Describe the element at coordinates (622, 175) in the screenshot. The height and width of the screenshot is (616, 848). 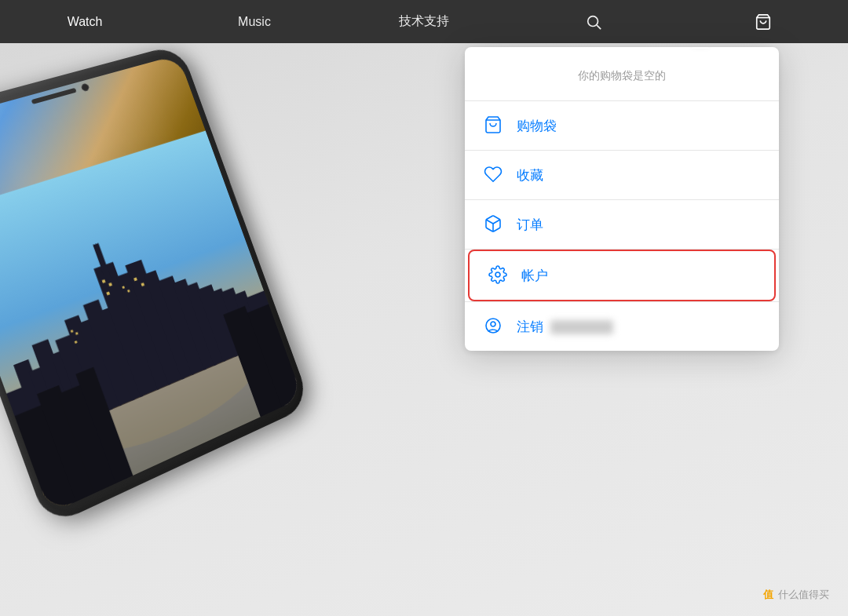
I see `dropdown-item-favorites: 收藏` at that location.